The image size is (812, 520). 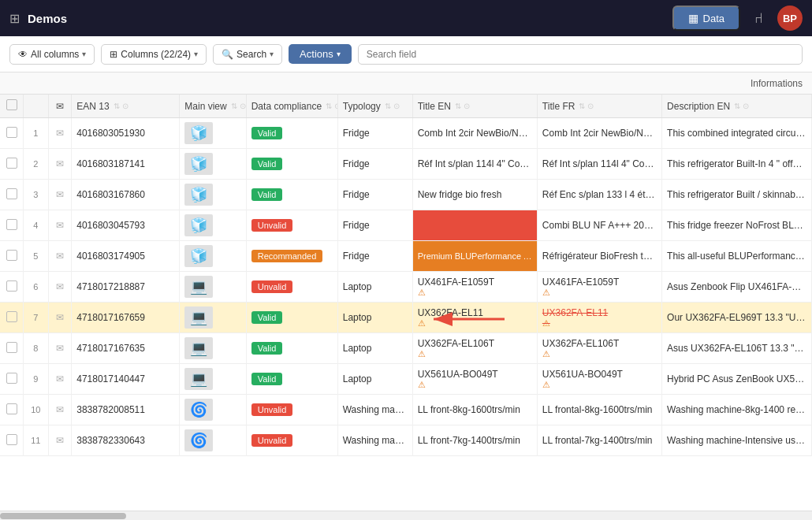 What do you see at coordinates (292, 164) in the screenshot?
I see `row-compliance: Valid` at bounding box center [292, 164].